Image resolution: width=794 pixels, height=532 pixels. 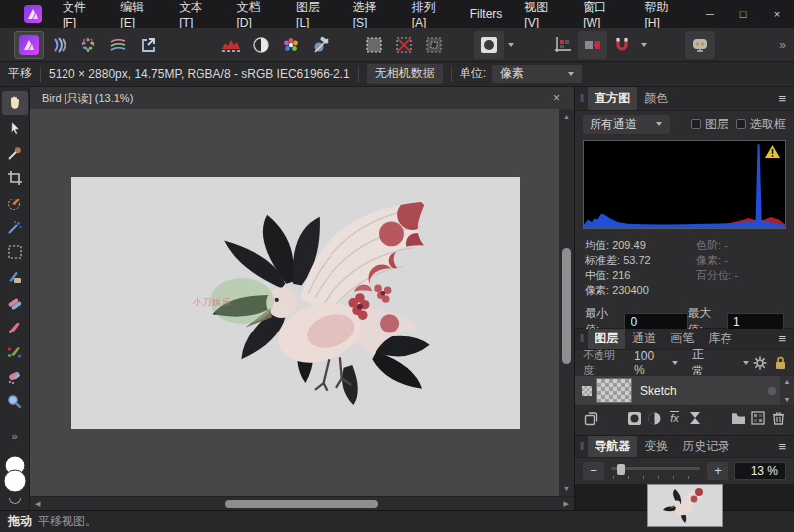 I want to click on color-picker-tool, so click(x=15, y=153).